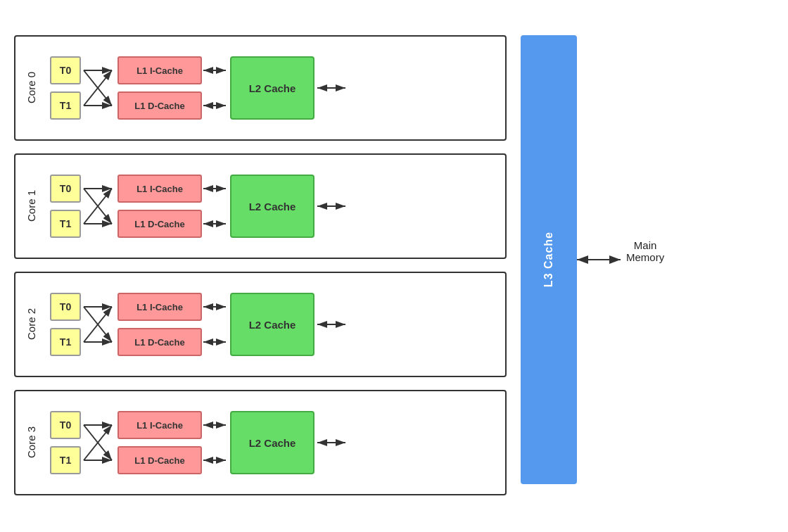  Describe the element at coordinates (65, 324) in the screenshot. I see `threads-col-2: T0 T1` at that location.